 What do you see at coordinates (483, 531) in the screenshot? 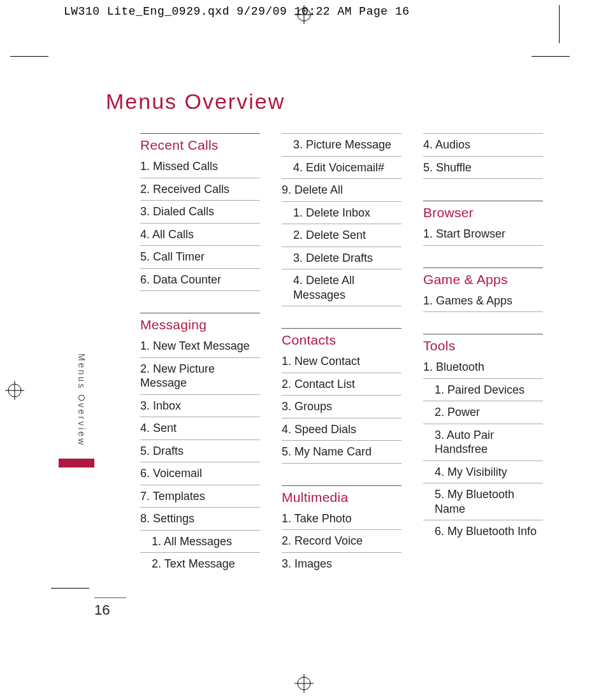
I see `list-item-sub: 6. My Bluetooth Info` at bounding box center [483, 531].